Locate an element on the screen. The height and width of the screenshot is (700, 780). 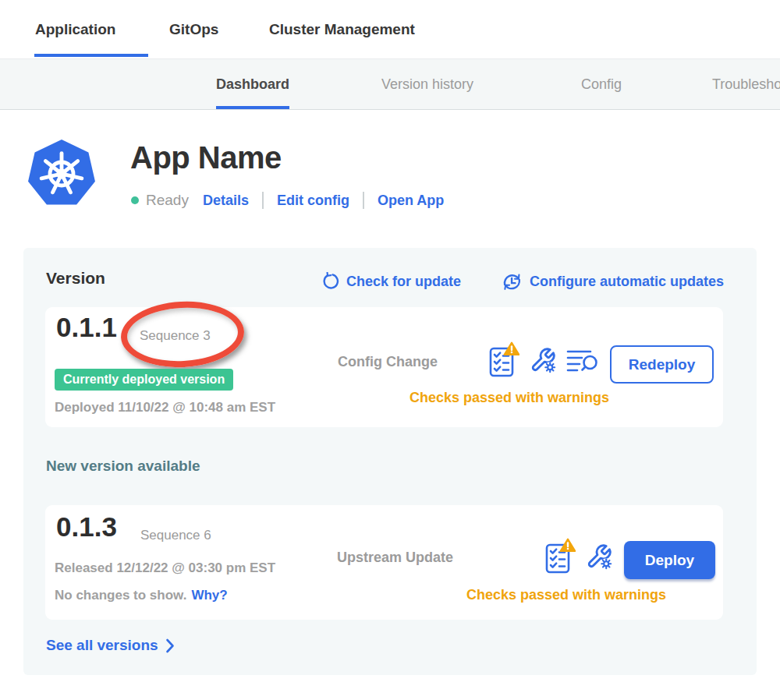
current-version-number: 0.1.1 is located at coordinates (87, 327).